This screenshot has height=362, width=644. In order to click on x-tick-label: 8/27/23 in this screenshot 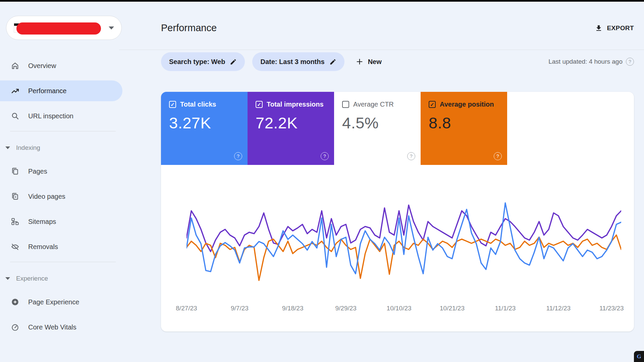, I will do `click(186, 308)`.